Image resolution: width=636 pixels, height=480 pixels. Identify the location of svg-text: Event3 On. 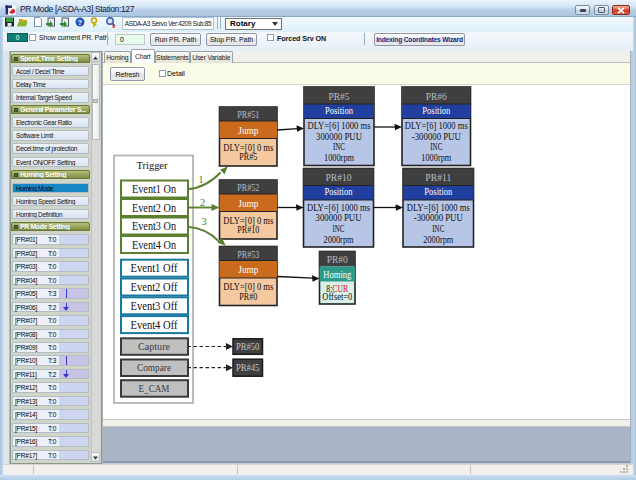
(154, 226).